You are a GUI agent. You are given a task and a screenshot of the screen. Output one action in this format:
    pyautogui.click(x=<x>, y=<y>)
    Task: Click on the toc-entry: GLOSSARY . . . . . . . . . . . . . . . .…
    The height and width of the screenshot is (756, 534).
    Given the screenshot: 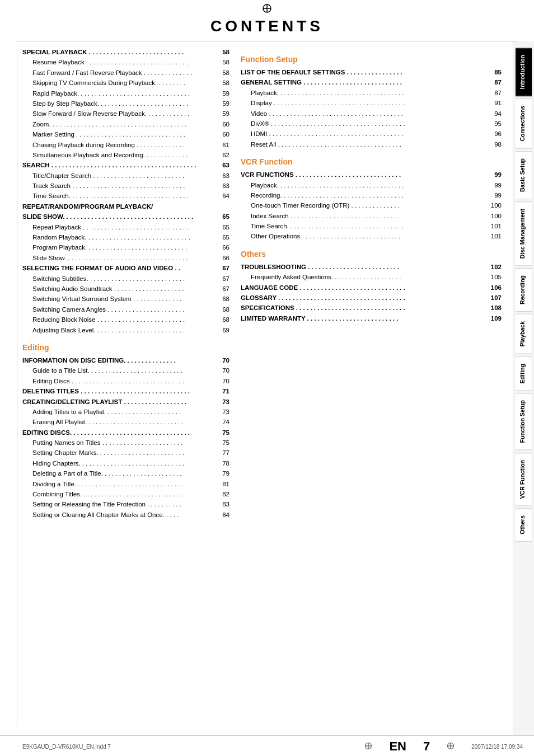 What is the action you would take?
    pyautogui.click(x=371, y=298)
    